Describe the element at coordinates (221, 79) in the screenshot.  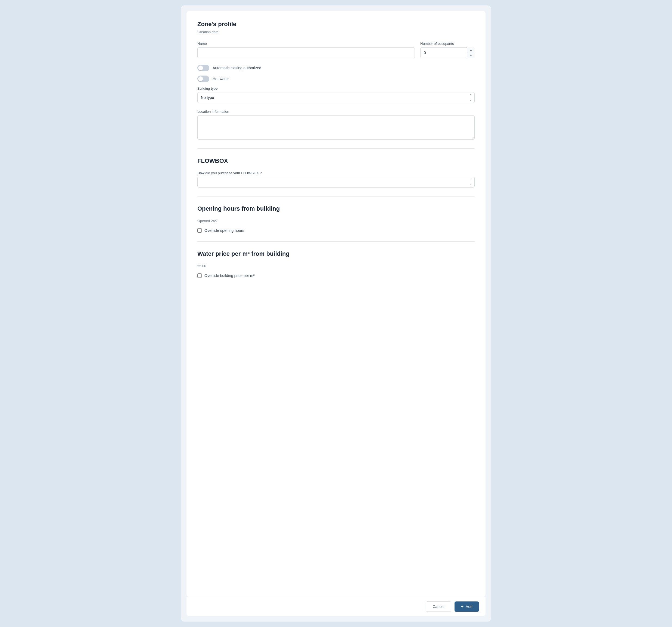
I see `hot-water-label: Hot water` at that location.